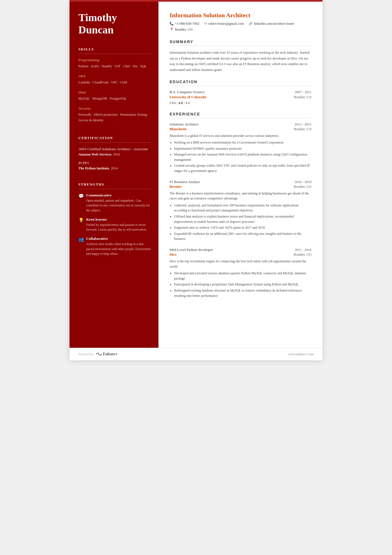  What do you see at coordinates (115, 80) in the screenshot?
I see `skill-group-aws: AWS Lambda · CloudFront · VPC · IAM` at bounding box center [115, 80].